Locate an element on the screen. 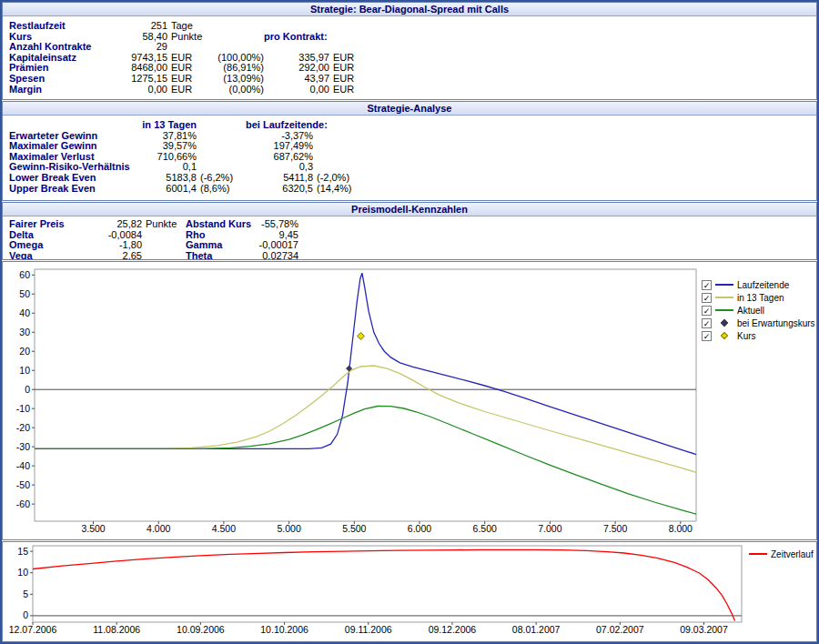 The width and height of the screenshot is (819, 644). legend-label: Zeitverlauf is located at coordinates (792, 555).